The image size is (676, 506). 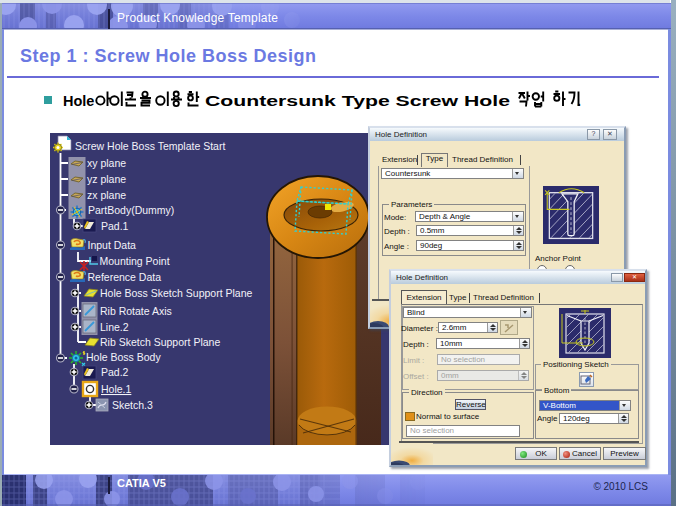 I want to click on svg-text: Rib Sketch Support Plane, so click(x=160, y=342).